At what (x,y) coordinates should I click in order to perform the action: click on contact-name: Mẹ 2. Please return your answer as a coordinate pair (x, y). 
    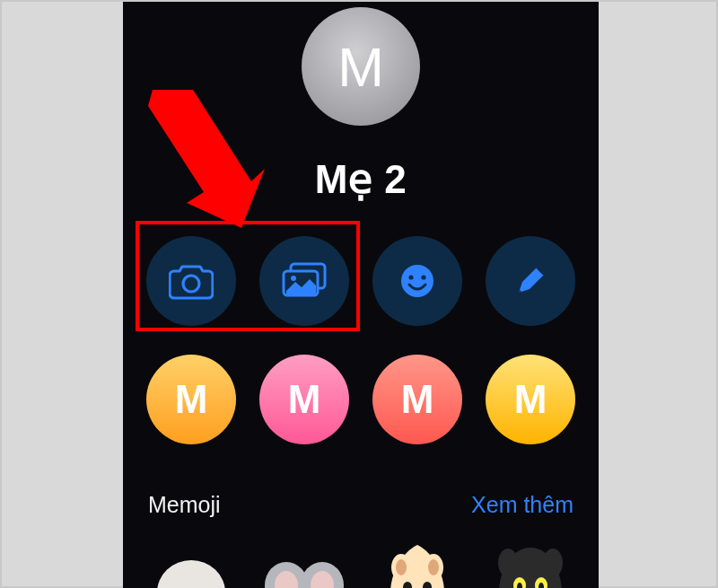
    Looking at the image, I should click on (361, 180).